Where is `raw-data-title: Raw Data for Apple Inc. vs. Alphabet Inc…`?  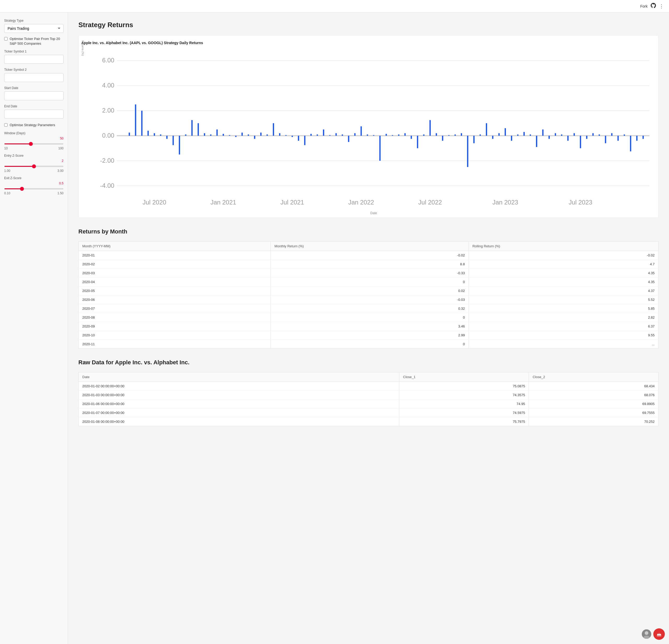
raw-data-title: Raw Data for Apple Inc. vs. Alphabet Inc… is located at coordinates (369, 363).